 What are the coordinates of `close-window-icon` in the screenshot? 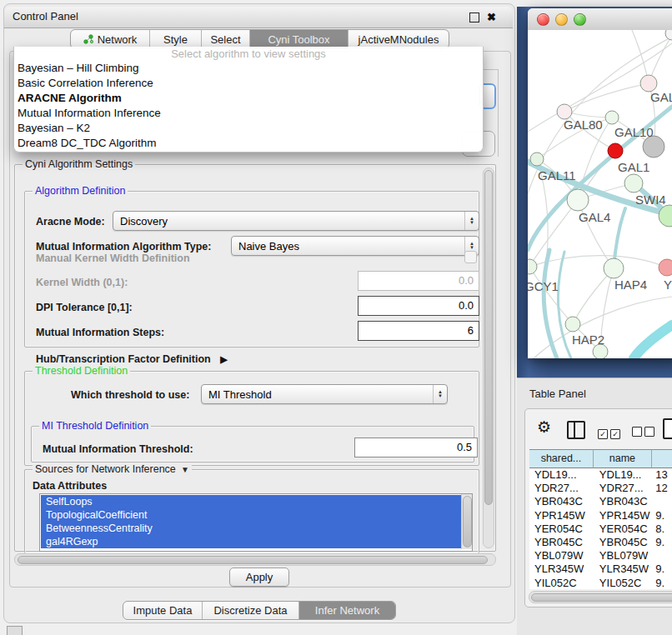 It's located at (544, 20).